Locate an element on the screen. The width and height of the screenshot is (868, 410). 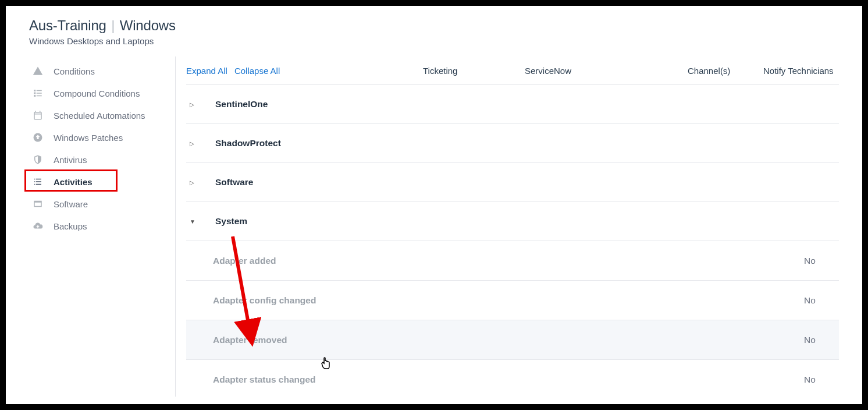
activity-name: Adapter added is located at coordinates (482, 261).